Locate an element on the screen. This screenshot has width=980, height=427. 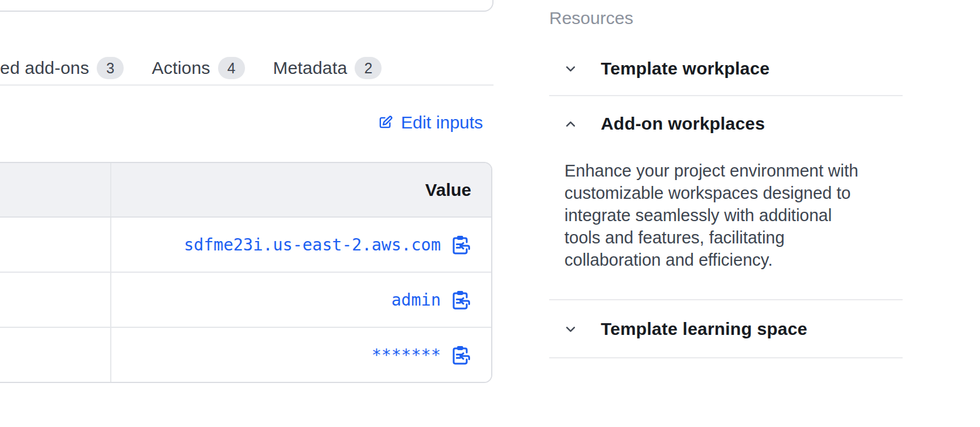
tab-metadata: Metadata 2 is located at coordinates (328, 68).